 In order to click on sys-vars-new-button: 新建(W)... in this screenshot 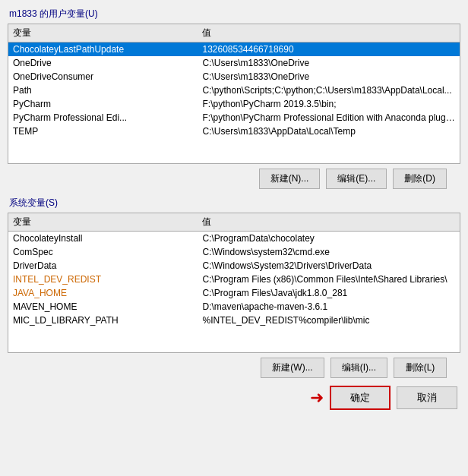, I will do `click(292, 367)`.